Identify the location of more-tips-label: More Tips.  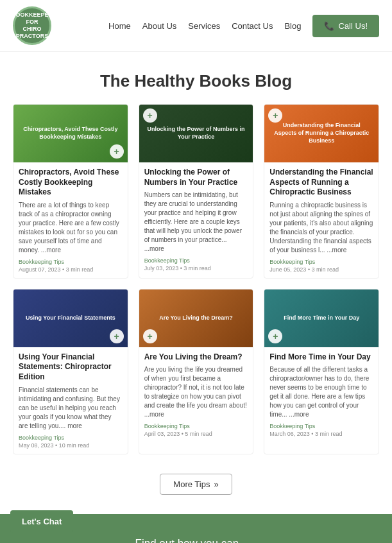
(191, 484).